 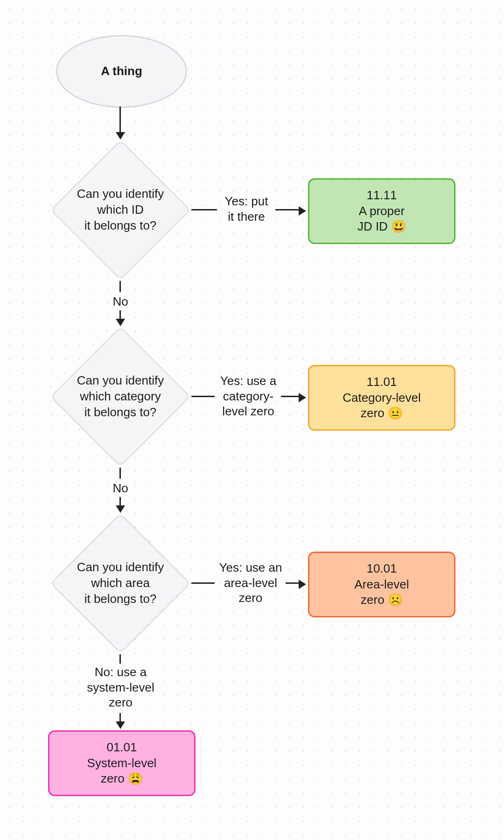 I want to click on decision-category: Can you identify which category it belon…, so click(x=120, y=397).